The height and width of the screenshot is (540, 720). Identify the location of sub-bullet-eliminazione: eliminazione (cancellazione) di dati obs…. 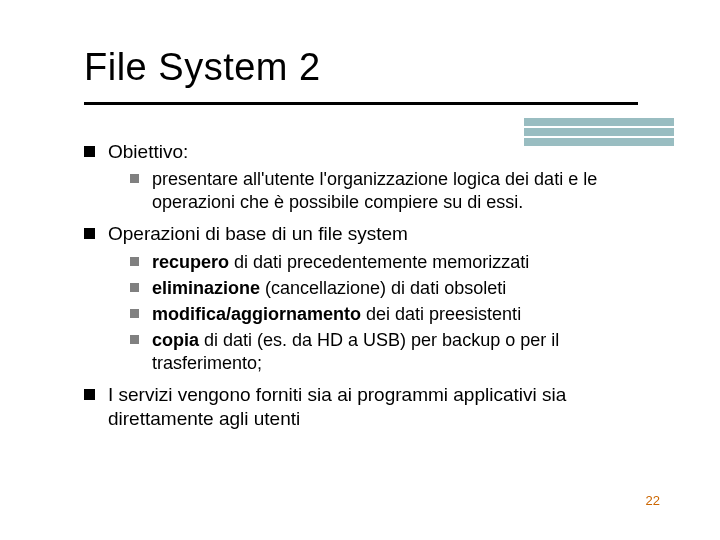
(392, 288).